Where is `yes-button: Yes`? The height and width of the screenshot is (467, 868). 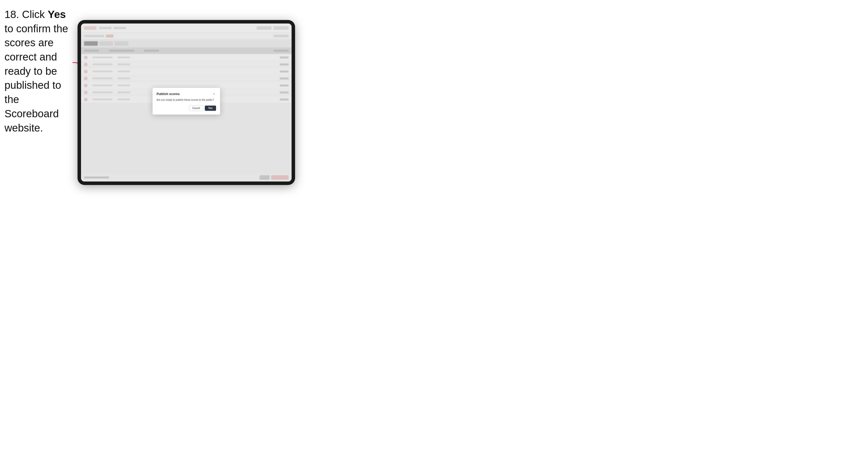
yes-button: Yes is located at coordinates (210, 108).